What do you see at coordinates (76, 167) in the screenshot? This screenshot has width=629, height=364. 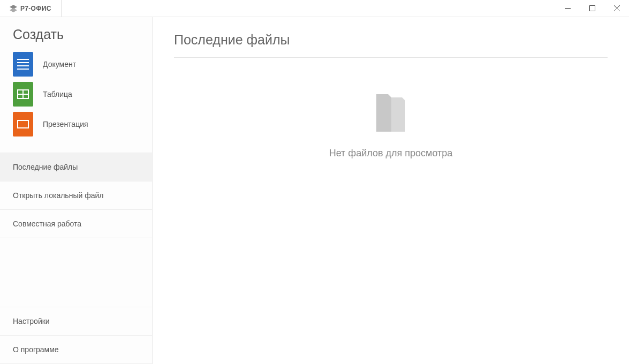 I see `nav-recent-files: Последние файлы` at bounding box center [76, 167].